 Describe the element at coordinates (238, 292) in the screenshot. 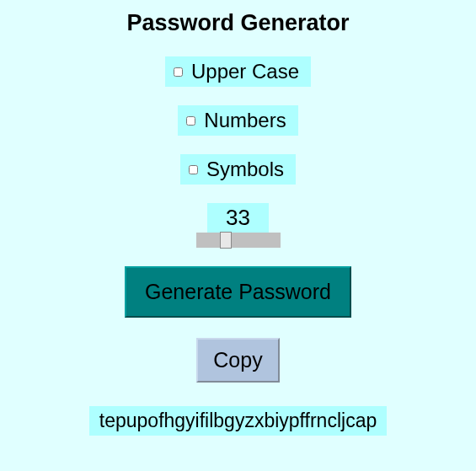

I see `generate-button: Generate Password` at that location.